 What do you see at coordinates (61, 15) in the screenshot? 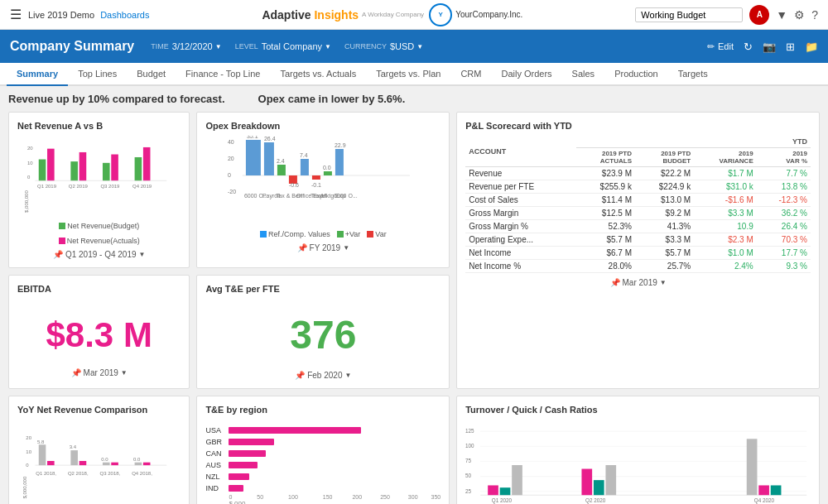
I see `live-demo-label: Live 2019 Demo` at bounding box center [61, 15].